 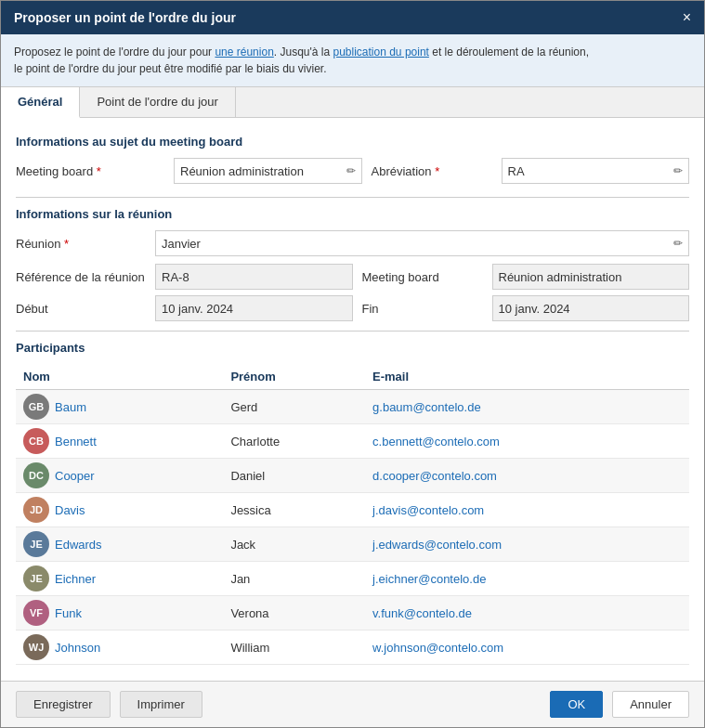 I want to click on participant-prenom: Charlotte, so click(x=294, y=442).